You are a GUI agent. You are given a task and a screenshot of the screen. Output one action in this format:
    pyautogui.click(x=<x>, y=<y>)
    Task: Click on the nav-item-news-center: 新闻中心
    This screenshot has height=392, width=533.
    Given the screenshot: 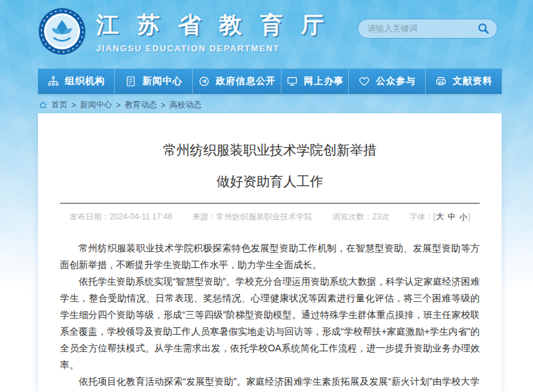 What is the action you would take?
    pyautogui.click(x=153, y=81)
    